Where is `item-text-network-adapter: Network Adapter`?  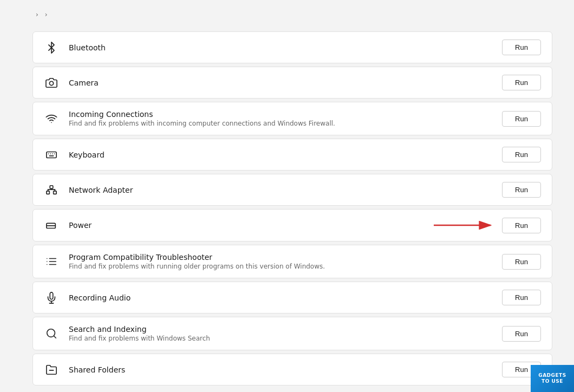
item-text-network-adapter: Network Adapter is located at coordinates (101, 190).